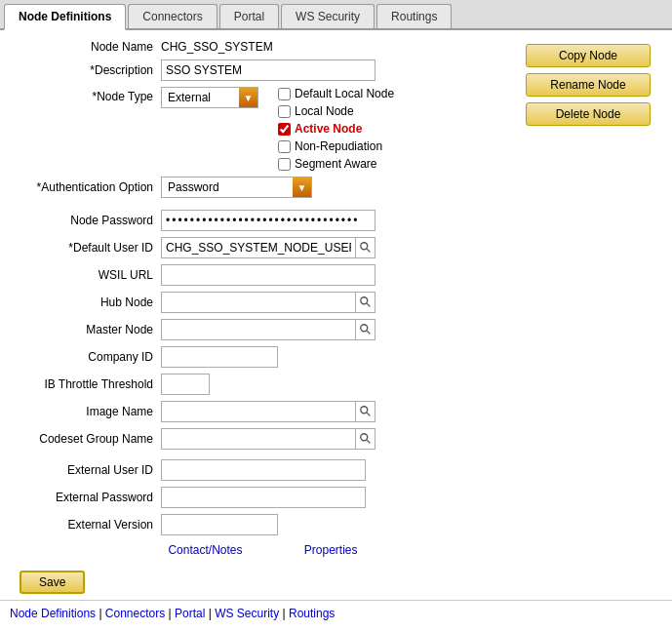 This screenshot has width=672, height=631. I want to click on active-node-row: Active Node, so click(336, 129).